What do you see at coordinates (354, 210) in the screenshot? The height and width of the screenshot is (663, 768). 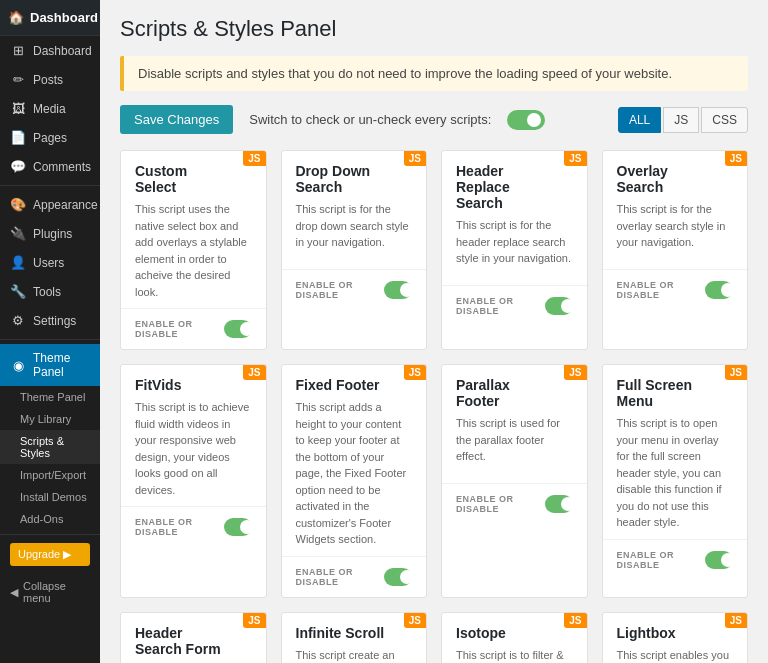 I see `card-header: JS Drop Down Search This script is for t…` at bounding box center [354, 210].